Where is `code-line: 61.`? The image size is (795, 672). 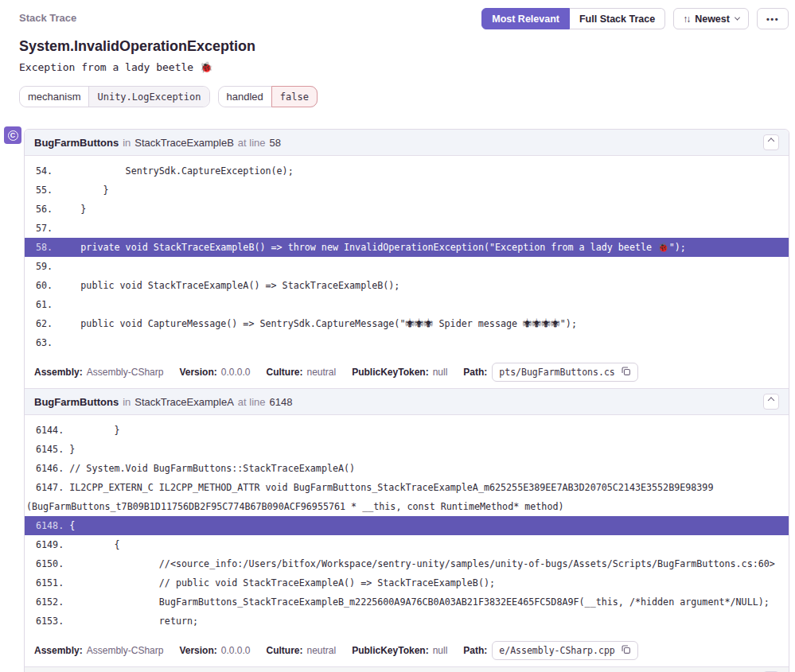 code-line: 61. is located at coordinates (407, 305).